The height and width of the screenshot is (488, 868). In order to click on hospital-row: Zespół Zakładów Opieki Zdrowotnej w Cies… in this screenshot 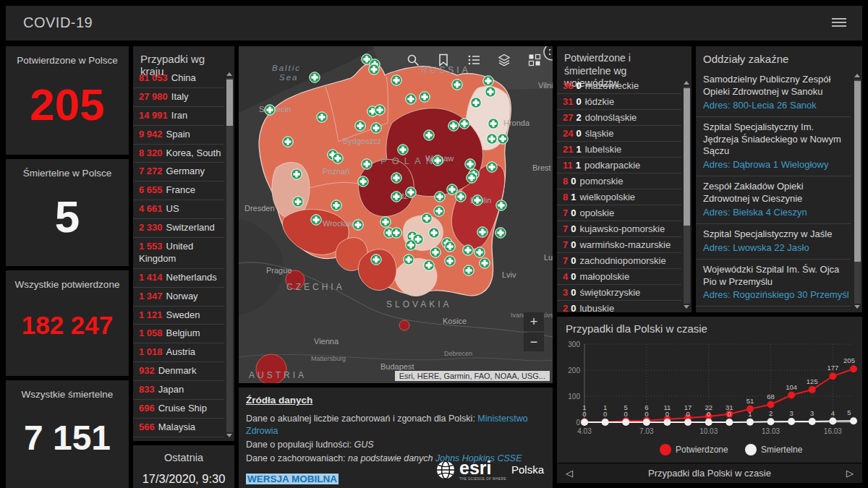, I will do `click(773, 200)`.